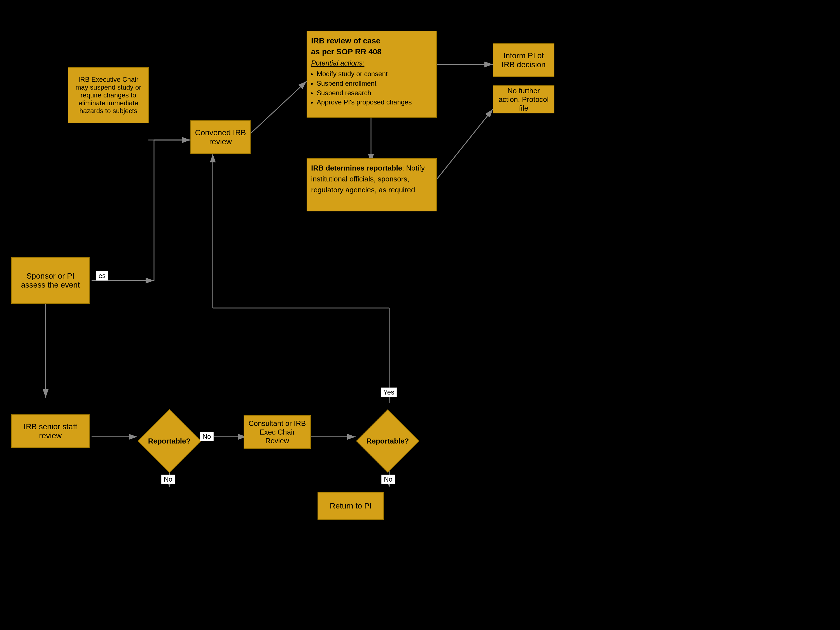 Image resolution: width=840 pixels, height=630 pixels. Describe the element at coordinates (277, 432) in the screenshot. I see `consultant-irb-text: Consultant or IRB Exec Chair Review` at that location.